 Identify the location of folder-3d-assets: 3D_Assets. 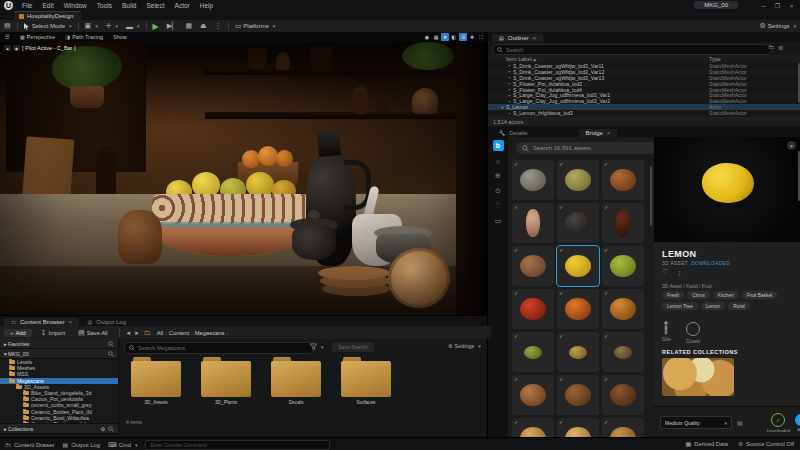
(156, 381).